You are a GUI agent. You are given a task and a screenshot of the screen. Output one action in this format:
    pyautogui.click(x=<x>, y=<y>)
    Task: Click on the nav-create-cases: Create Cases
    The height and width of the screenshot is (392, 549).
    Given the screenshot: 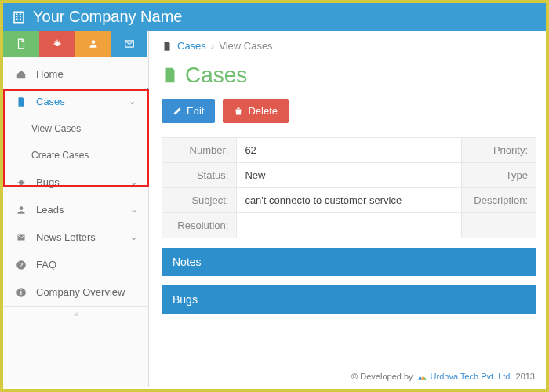 What is the action you would take?
    pyautogui.click(x=75, y=155)
    